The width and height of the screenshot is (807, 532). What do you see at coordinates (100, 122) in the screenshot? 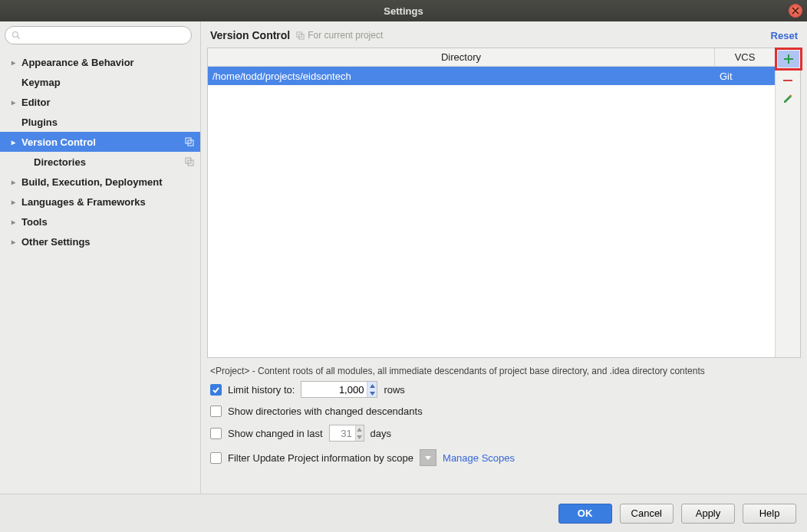
I see `tree-plugins: ▸Plugins` at bounding box center [100, 122].